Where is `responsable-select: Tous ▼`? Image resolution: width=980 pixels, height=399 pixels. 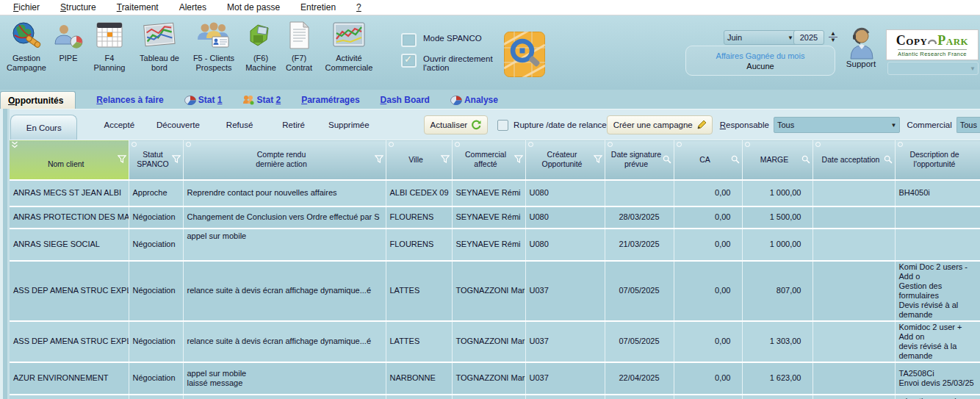
responsable-select: Tous ▼ is located at coordinates (837, 125).